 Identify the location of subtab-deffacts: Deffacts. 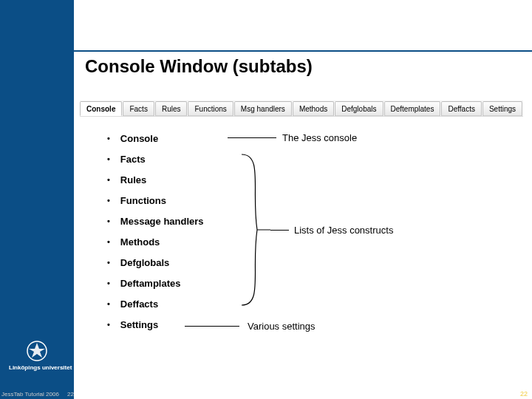
(461, 109).